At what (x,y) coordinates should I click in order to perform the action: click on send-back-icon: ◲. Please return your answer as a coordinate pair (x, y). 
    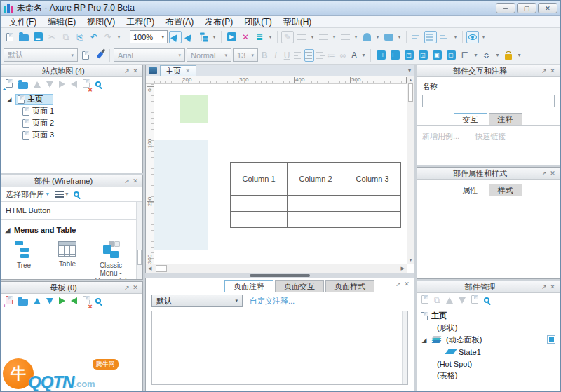
    Looking at the image, I should click on (423, 55).